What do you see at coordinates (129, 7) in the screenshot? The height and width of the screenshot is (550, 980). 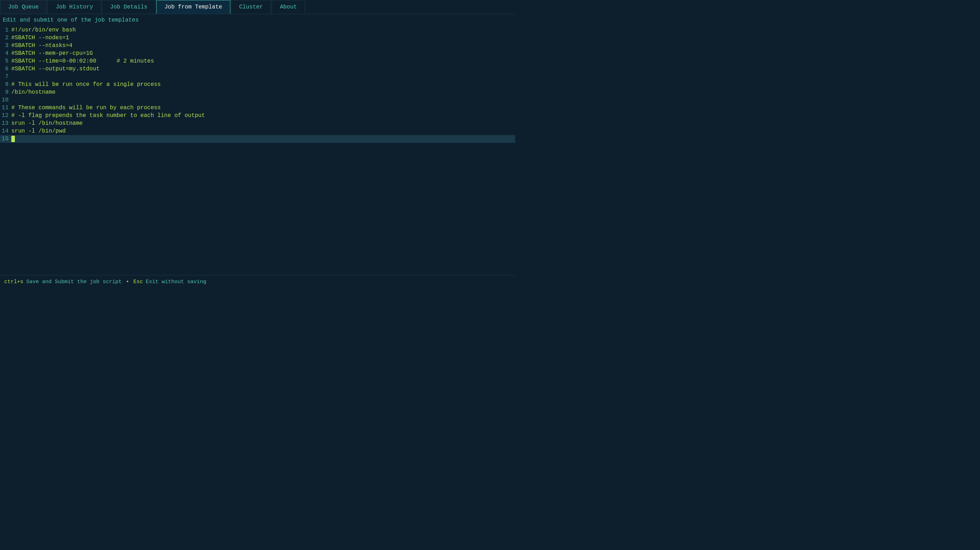 I see `tab-job-details: Job Details` at bounding box center [129, 7].